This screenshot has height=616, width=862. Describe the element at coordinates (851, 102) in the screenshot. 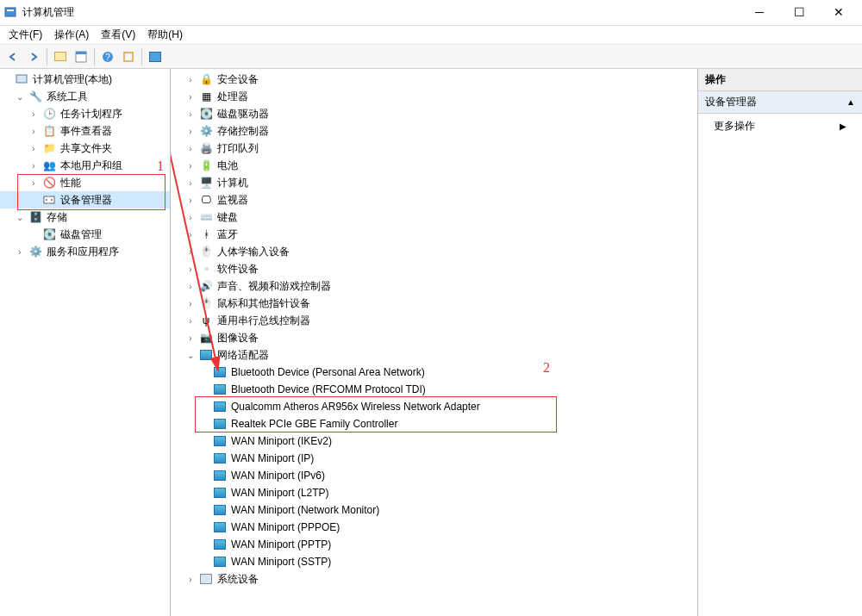

I see `collapse-icon: ▲` at that location.